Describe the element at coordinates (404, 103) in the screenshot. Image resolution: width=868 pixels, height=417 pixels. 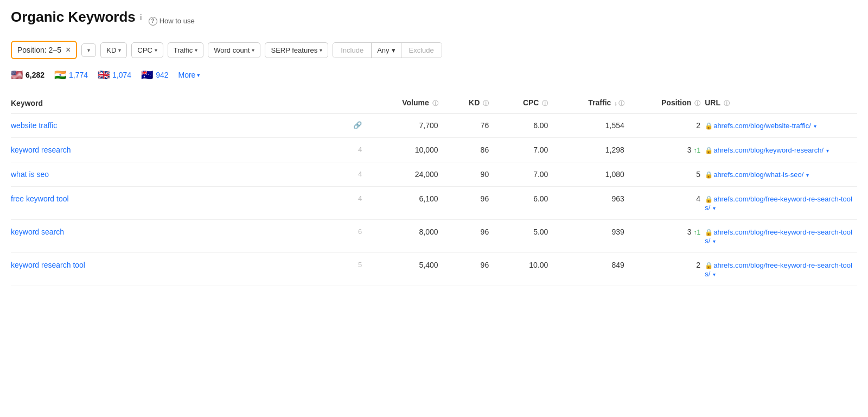
I see `col-header-volume: Volume ⓘ` at that location.